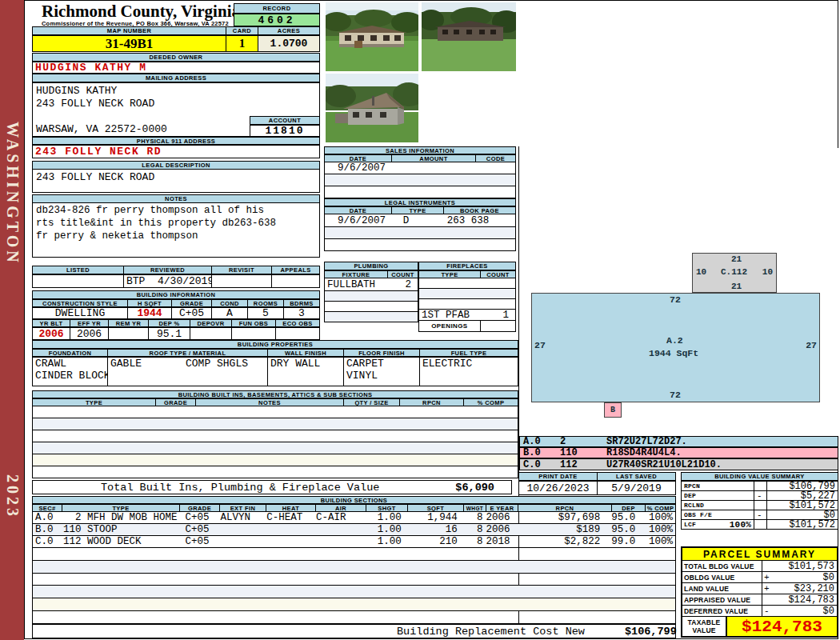 This screenshot has width=840, height=640. What do you see at coordinates (70, 371) in the screenshot?
I see `foundation-value: CRAWLCINDER BLOCK` at bounding box center [70, 371].